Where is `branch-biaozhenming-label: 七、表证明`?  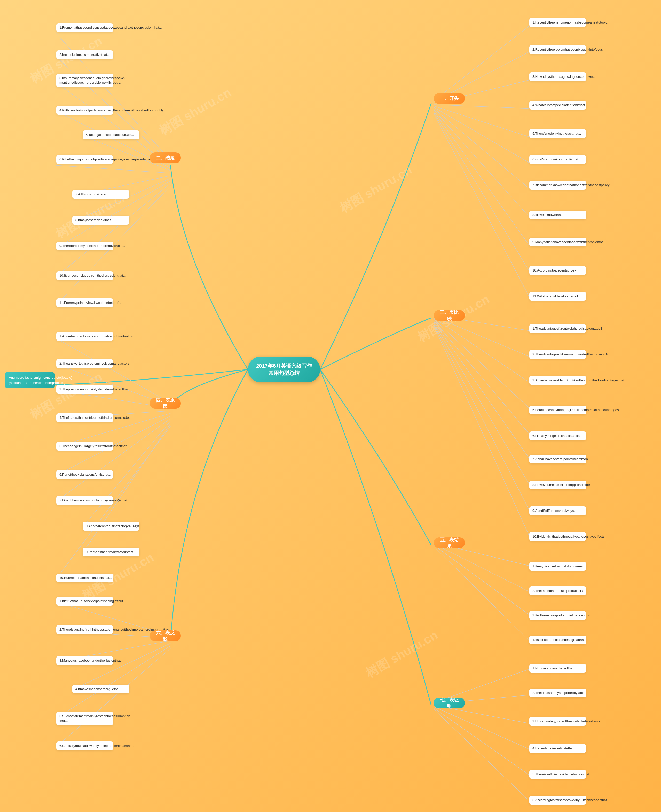 branch-biaozhenming-label: 七、表证明 is located at coordinates (449, 703).